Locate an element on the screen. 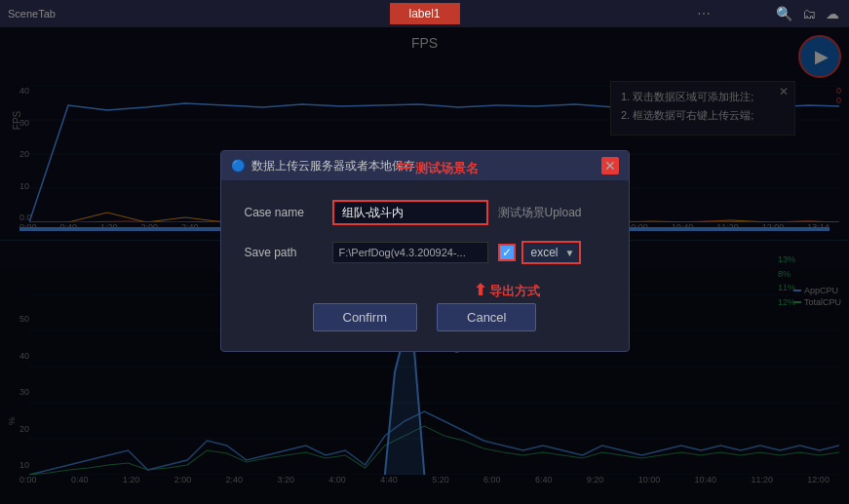 Image resolution: width=849 pixels, height=504 pixels. cancel-button: Cancel is located at coordinates (486, 318).